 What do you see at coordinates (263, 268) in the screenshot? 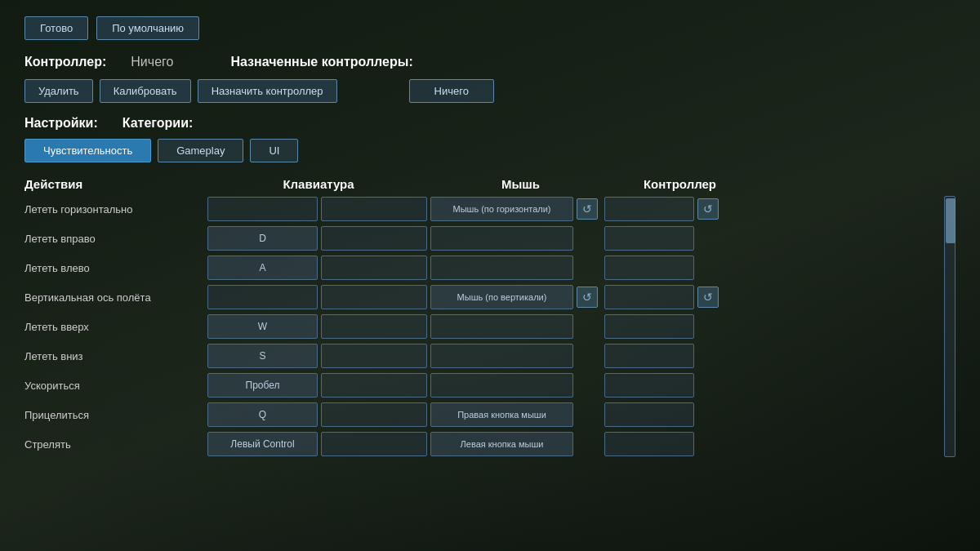
I see `key-binding-1: A` at bounding box center [263, 268].